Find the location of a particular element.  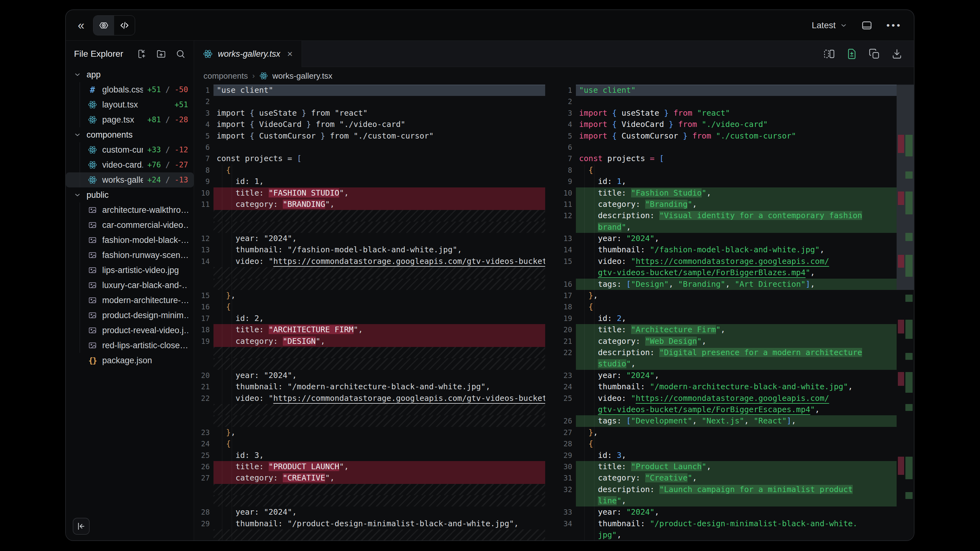

split-view-icon is located at coordinates (829, 54).